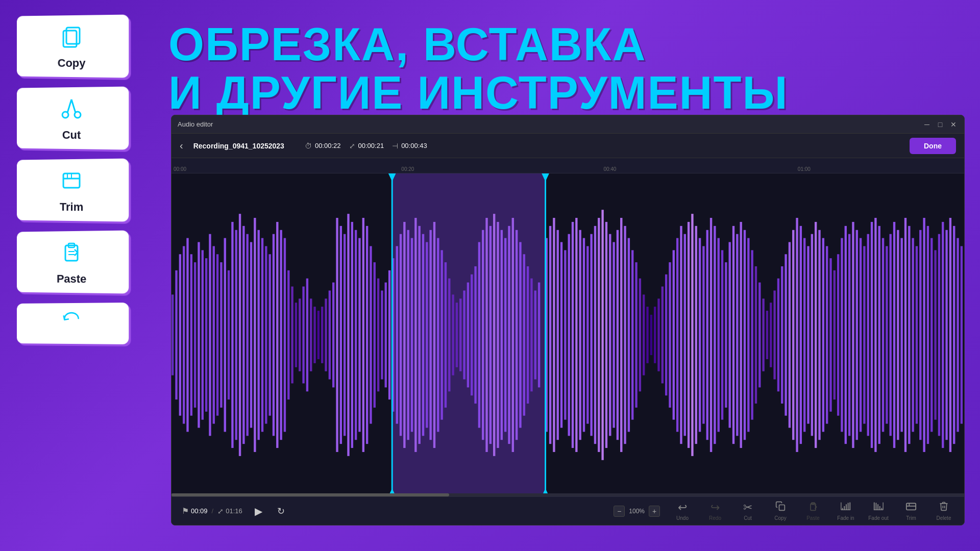 This screenshot has height=551, width=980. I want to click on loop-button: ↻, so click(281, 511).